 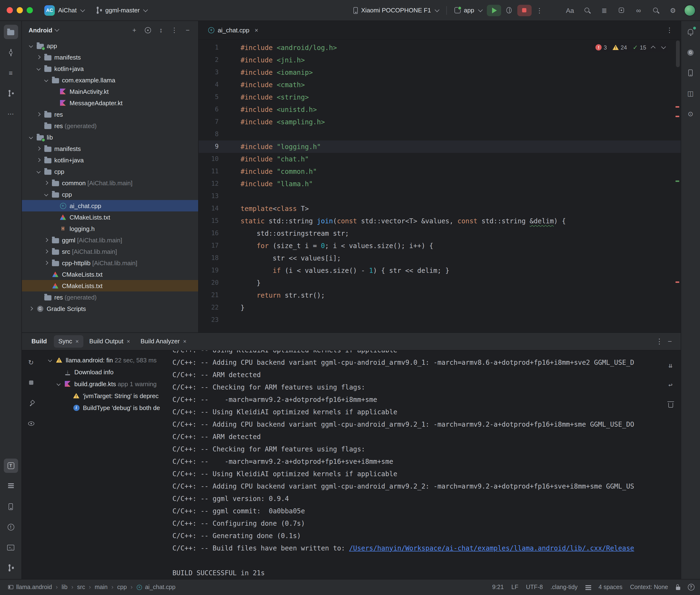 I want to click on tree-item-cpp: cpp, so click(x=110, y=171).